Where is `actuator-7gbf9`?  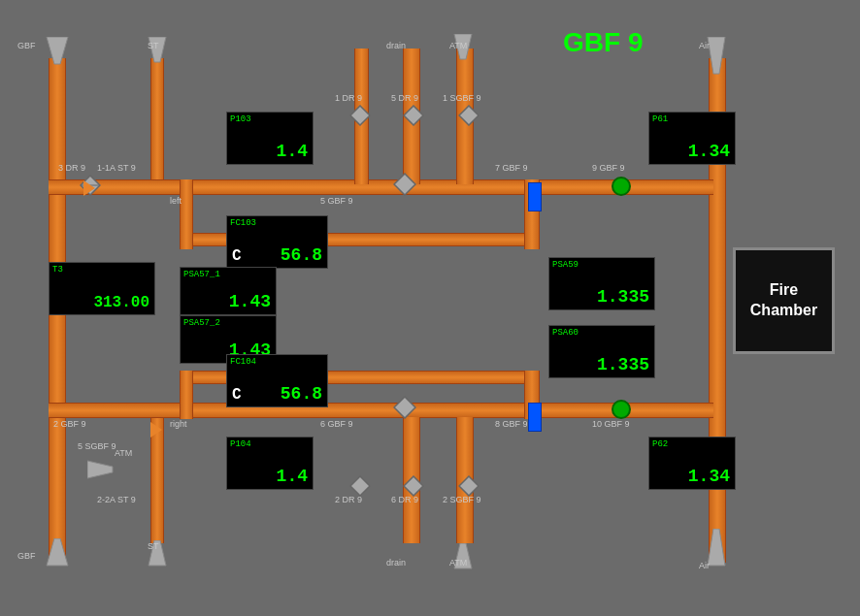
actuator-7gbf9 is located at coordinates (535, 197).